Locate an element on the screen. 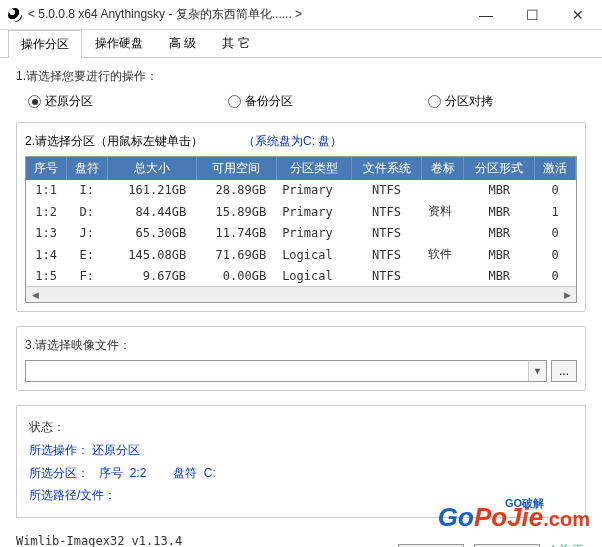 This screenshot has height=547, width=602. column-header: 卷标 is located at coordinates (443, 168).